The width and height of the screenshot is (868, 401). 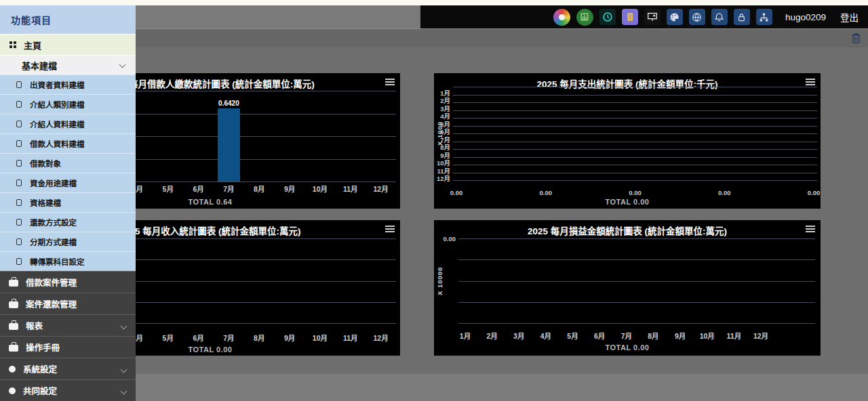 I want to click on colorful-logo-icon, so click(x=561, y=18).